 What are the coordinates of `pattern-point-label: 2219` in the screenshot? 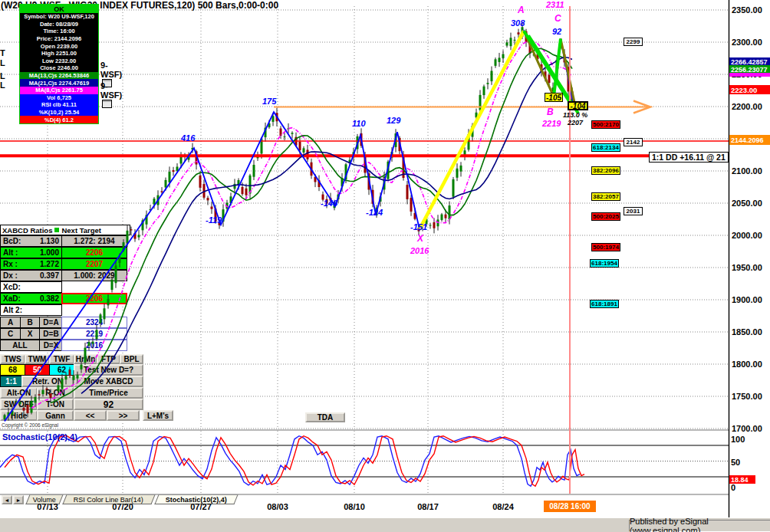 It's located at (551, 123).